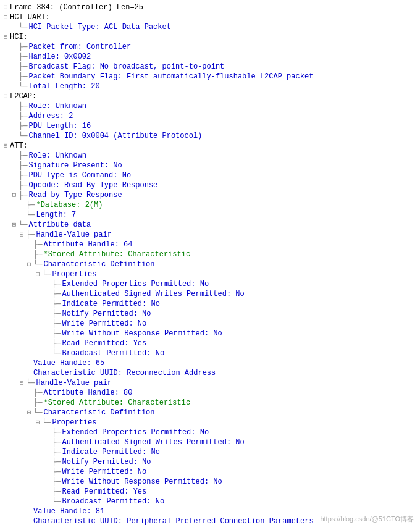 The width and height of the screenshot is (420, 530). I want to click on tree-node-label: Packet Boundary Flag: First automaticall…, so click(170, 77).